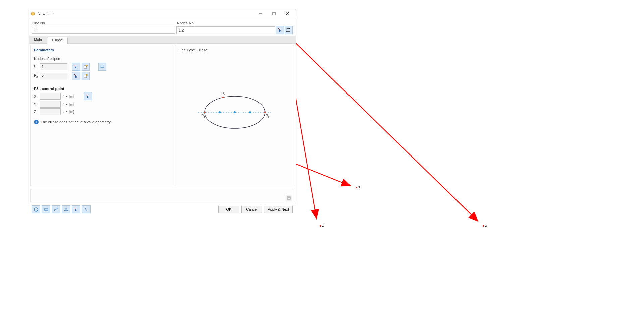  What do you see at coordinates (235, 116) in the screenshot?
I see `preview-panel: Line Type 'Ellipse' P1 P2 P3` at bounding box center [235, 116].